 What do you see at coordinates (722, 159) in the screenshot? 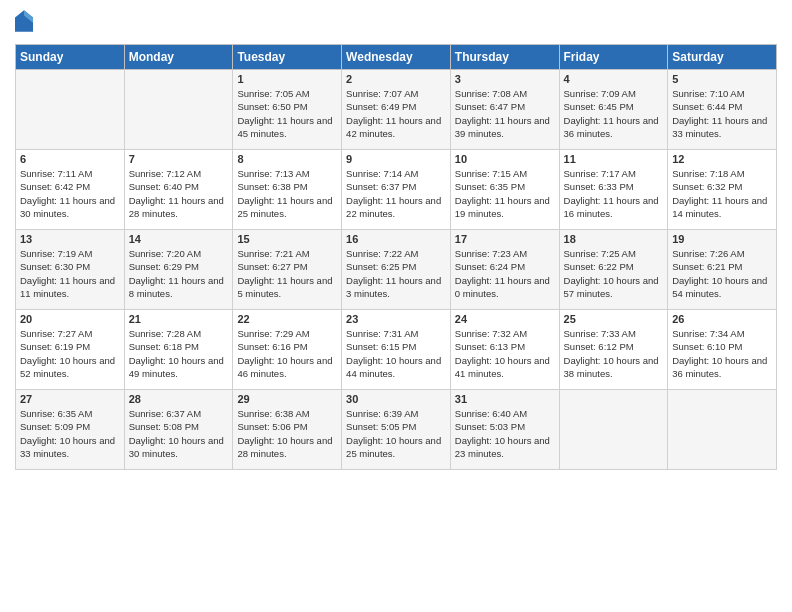
I see `day-number: 12` at bounding box center [722, 159].